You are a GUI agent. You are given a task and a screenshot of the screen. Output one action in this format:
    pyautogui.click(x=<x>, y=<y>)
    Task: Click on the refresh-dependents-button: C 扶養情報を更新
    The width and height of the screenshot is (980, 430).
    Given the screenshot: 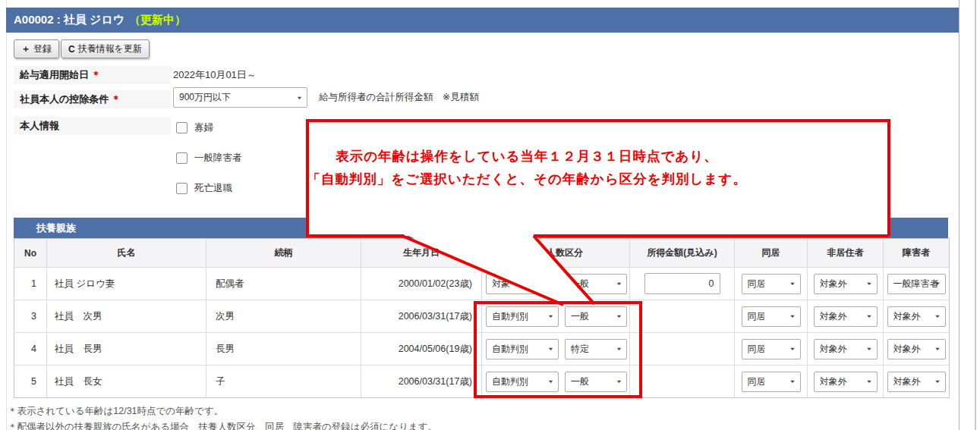 What is the action you would take?
    pyautogui.click(x=105, y=49)
    